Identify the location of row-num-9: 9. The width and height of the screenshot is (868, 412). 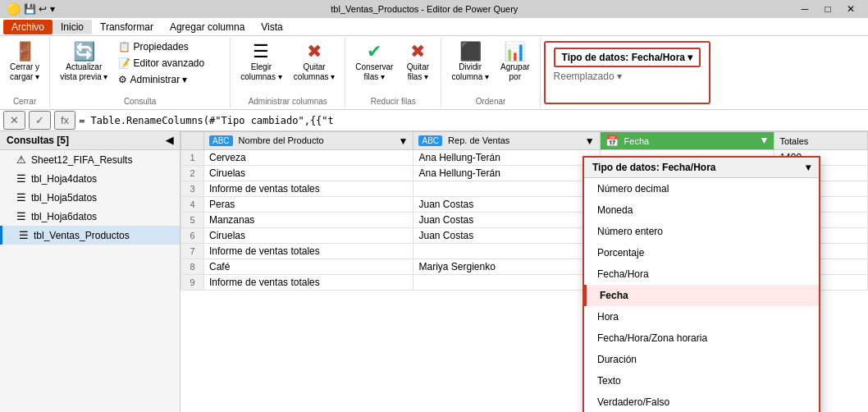
(193, 282).